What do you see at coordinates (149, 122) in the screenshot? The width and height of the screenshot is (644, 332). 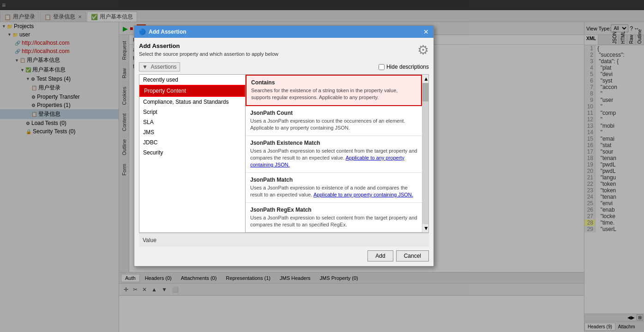 I see `category-sla-label: SLA` at bounding box center [149, 122].